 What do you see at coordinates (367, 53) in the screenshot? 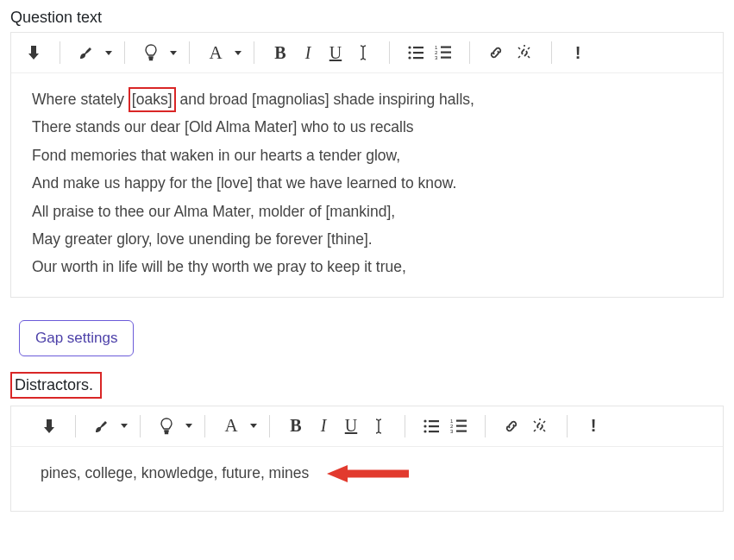
I see `question-toolbar: A B I U 123 !` at bounding box center [367, 53].